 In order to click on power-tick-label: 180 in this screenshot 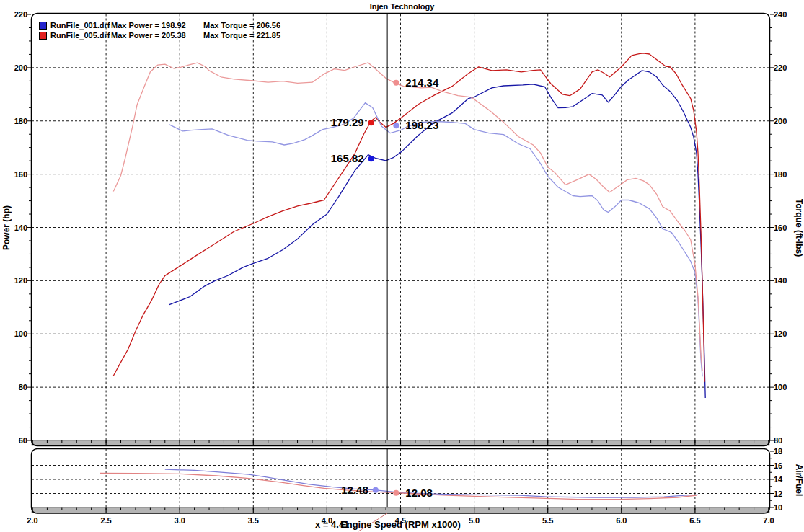, I will do `click(21, 121)`.